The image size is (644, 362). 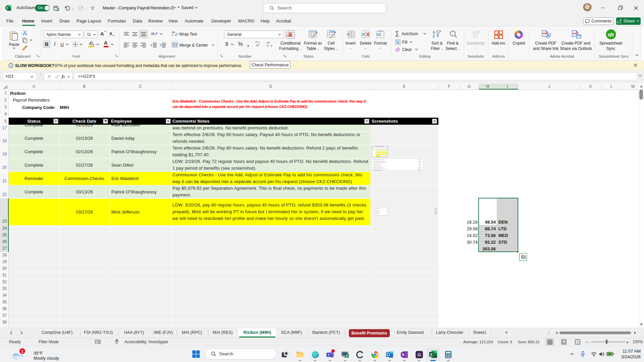 I want to click on svg-text: X, so click(x=431, y=355).